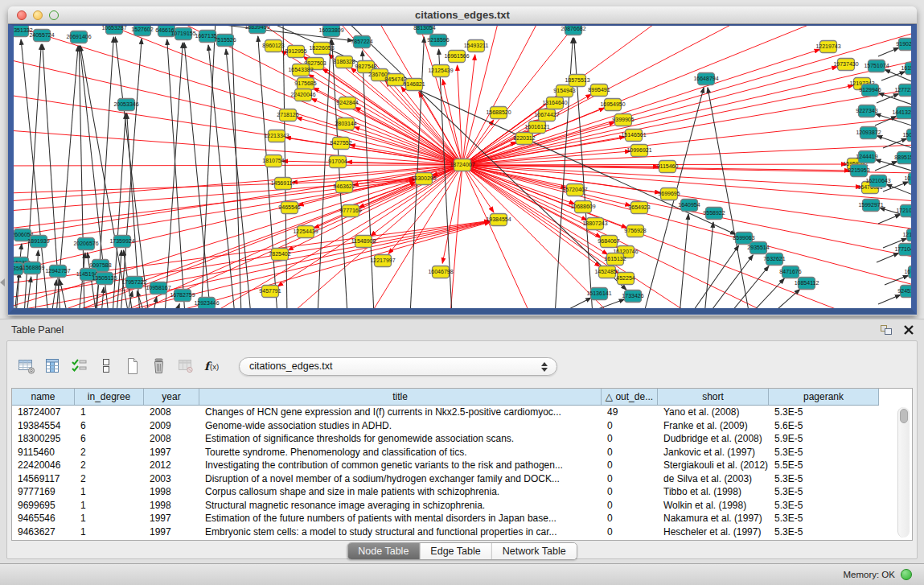 Image resolution: width=924 pixels, height=585 pixels. What do you see at coordinates (622, 121) in the screenshot?
I see `graph-node: 9399905` at bounding box center [622, 121].